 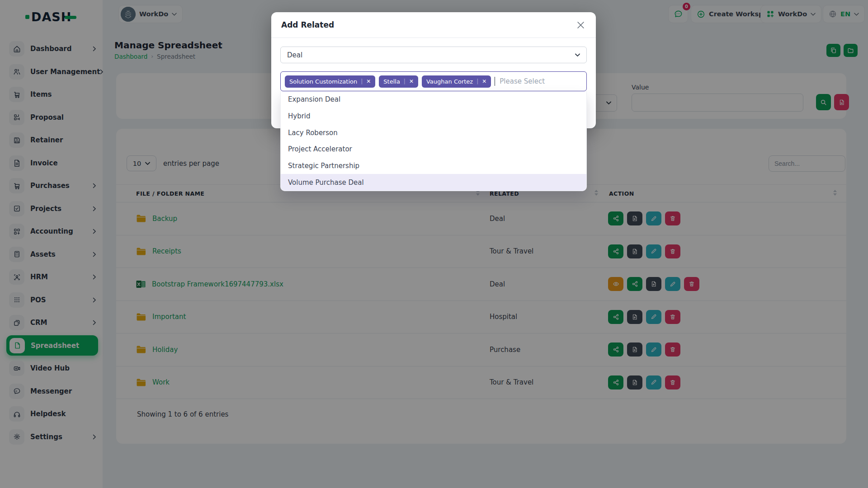 I want to click on related-type-select: Deal, so click(x=434, y=55).